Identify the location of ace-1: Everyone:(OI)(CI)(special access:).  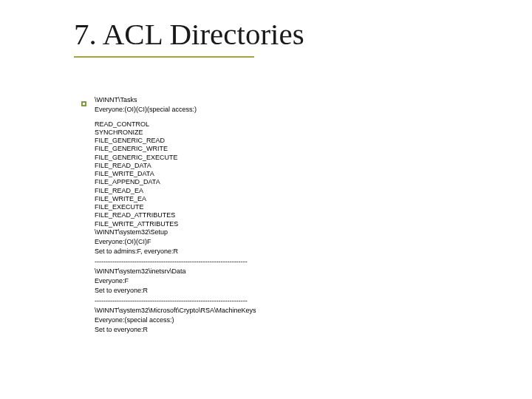
(291, 109).